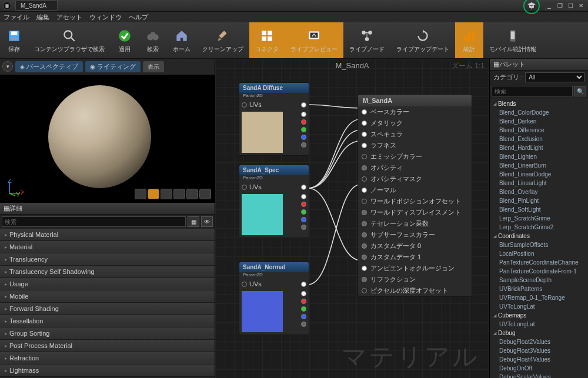  I want to click on palette-item: Blend_LinearLight, so click(539, 183).